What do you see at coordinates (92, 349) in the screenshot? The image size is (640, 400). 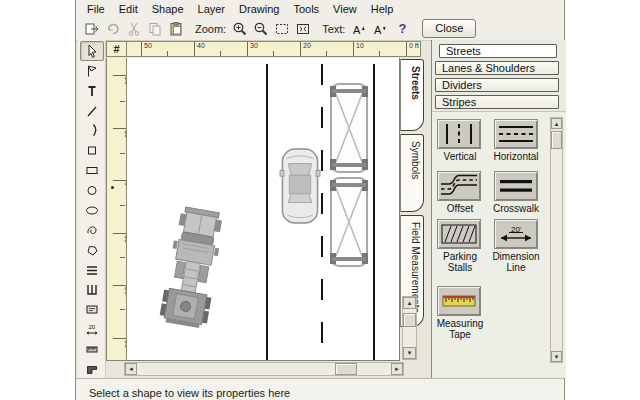 I see `measuring-tape-tool` at bounding box center [92, 349].